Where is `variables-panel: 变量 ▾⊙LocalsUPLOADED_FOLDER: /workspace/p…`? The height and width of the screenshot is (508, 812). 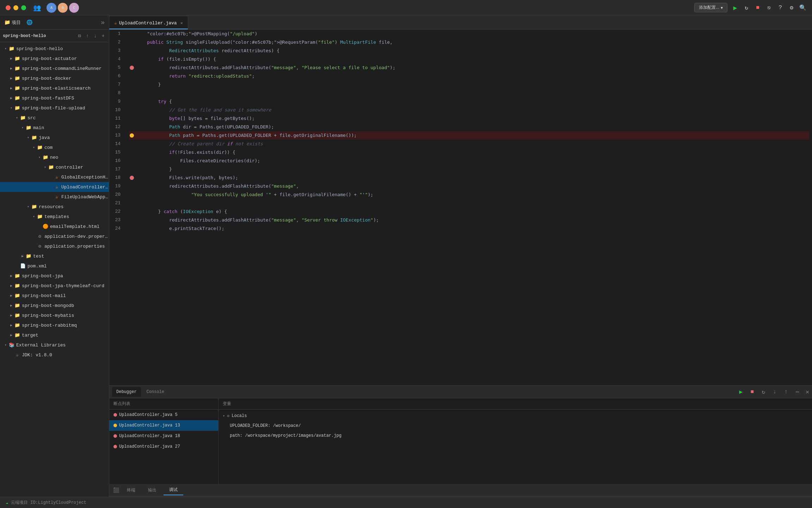
variables-panel: 变量 ▾⊙LocalsUPLOADED_FOLDER: /workspace/p… is located at coordinates (515, 441).